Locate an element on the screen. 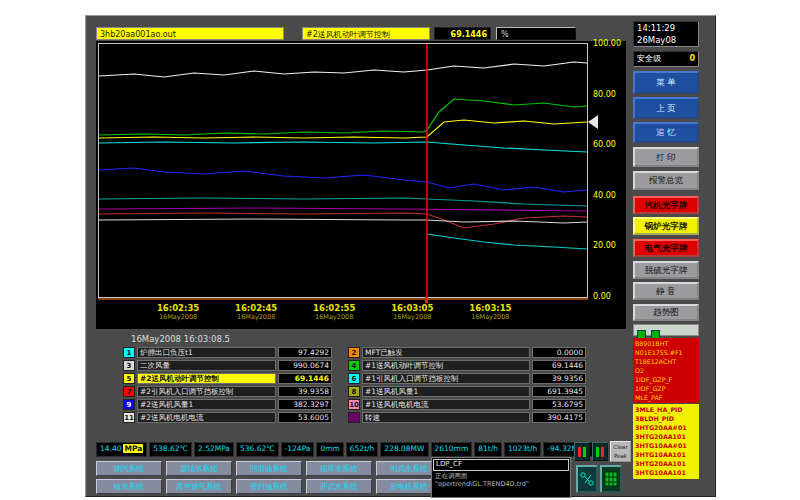 This screenshot has height=500, width=800. message-line-1: 正在调画面 is located at coordinates (501, 476).